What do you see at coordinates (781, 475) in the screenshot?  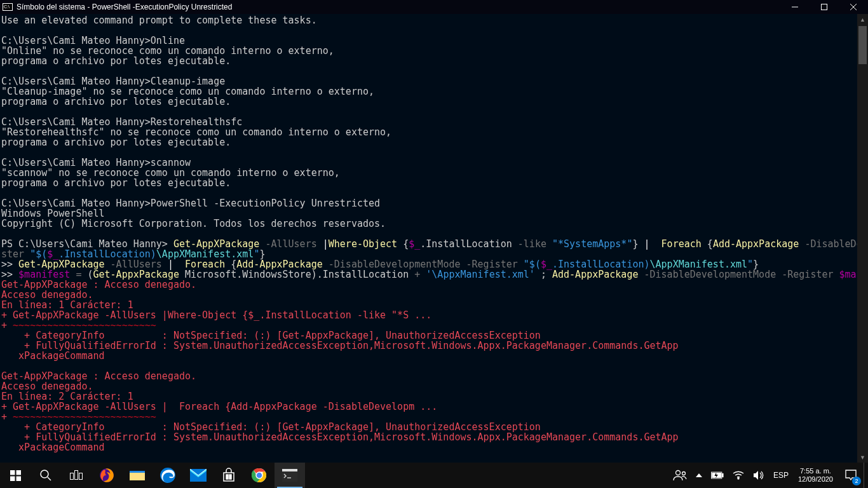 I see `language-indicator: ESP` at bounding box center [781, 475].